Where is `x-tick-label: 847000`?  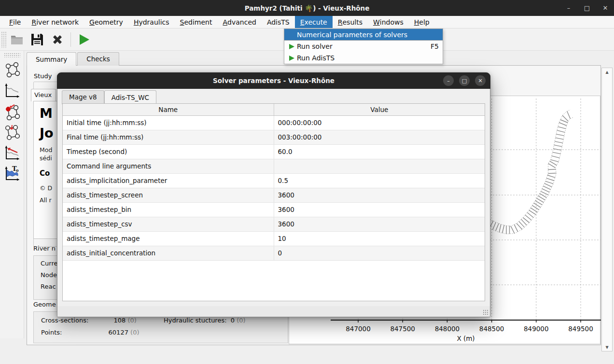 x-tick-label: 847000 is located at coordinates (358, 329).